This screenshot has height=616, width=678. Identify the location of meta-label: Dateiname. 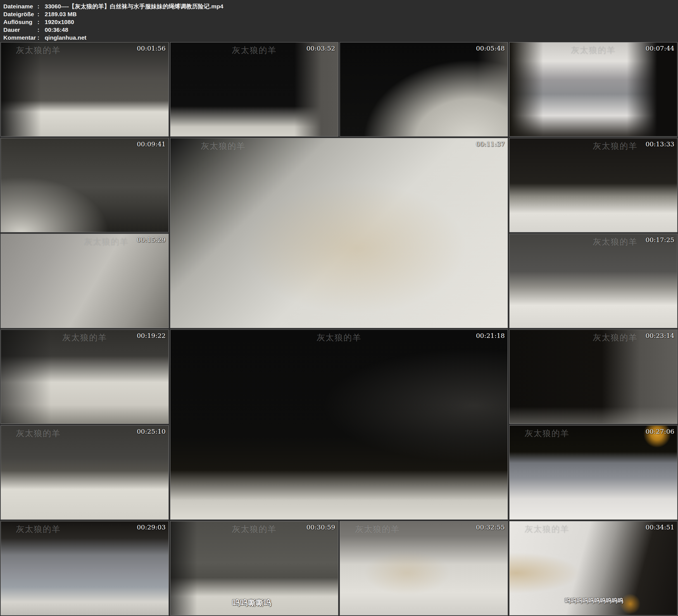
(20, 6).